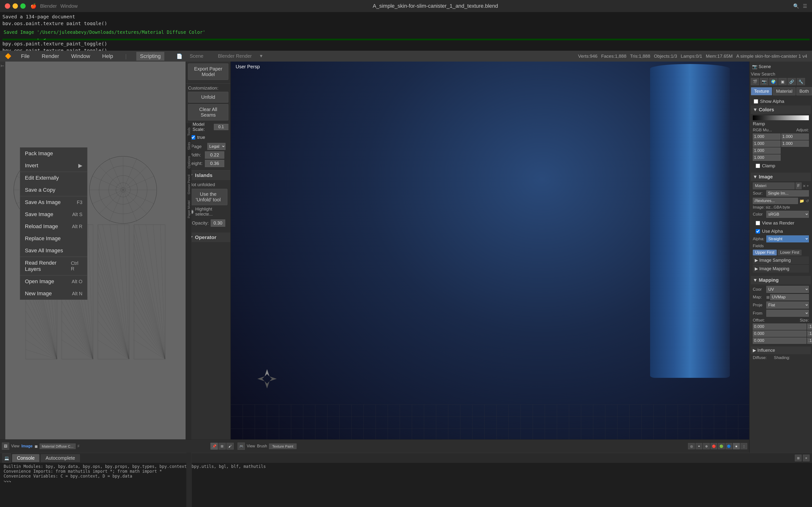 The image size is (812, 507). I want to click on height-input, so click(215, 164).